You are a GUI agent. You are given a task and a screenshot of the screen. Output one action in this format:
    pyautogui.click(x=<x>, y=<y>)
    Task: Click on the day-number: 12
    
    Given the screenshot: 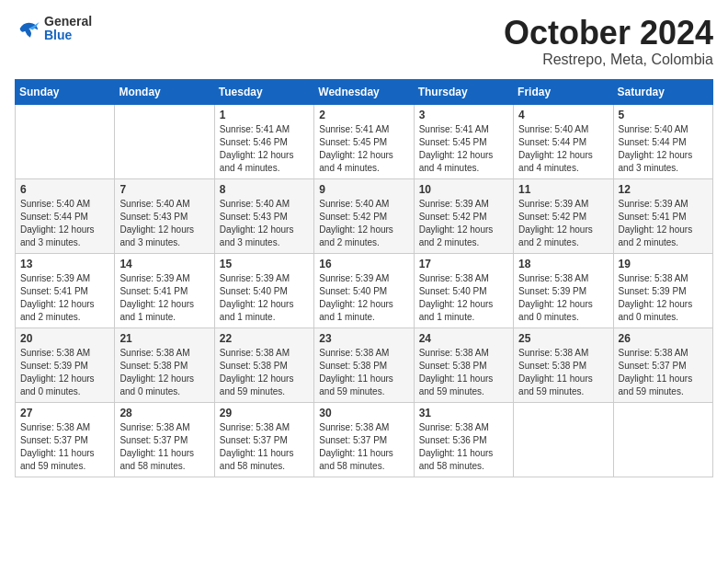 What is the action you would take?
    pyautogui.click(x=664, y=190)
    